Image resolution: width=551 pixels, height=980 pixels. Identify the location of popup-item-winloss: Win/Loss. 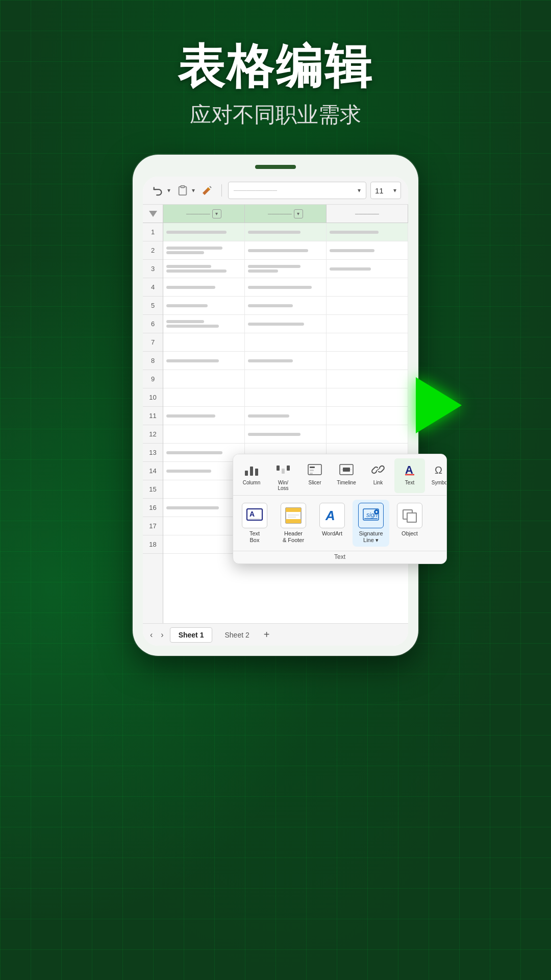
(283, 476).